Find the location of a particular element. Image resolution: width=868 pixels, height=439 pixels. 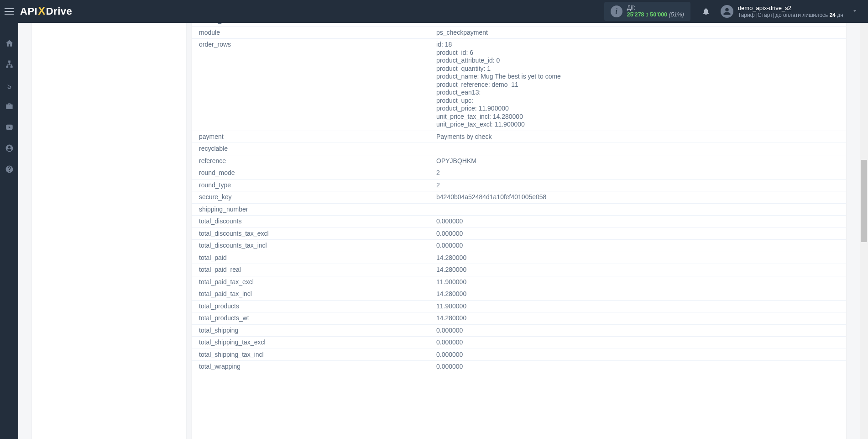

table-row: total_shipping_tax_excl0.000000 is located at coordinates (519, 343).